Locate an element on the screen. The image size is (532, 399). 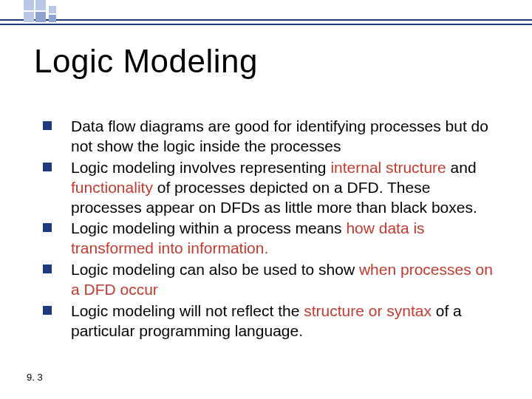
list-item: Logic modeling can also be used to show … is located at coordinates (273, 280).